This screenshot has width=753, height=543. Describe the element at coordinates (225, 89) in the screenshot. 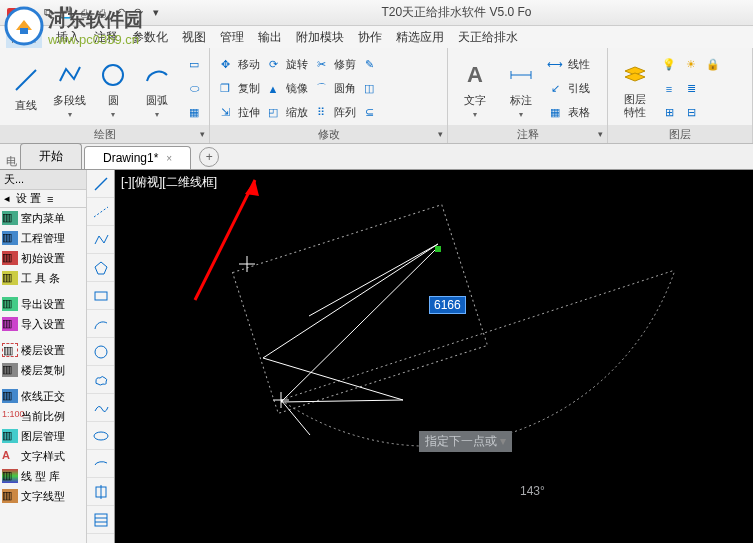

I see `copy-icon: ❐` at that location.